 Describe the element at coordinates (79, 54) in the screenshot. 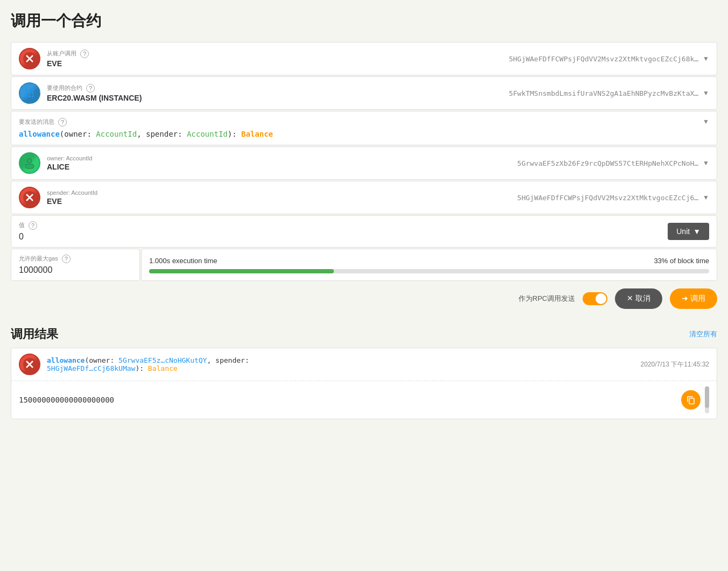

I see `from-account-label: 从账户调用 ?` at that location.